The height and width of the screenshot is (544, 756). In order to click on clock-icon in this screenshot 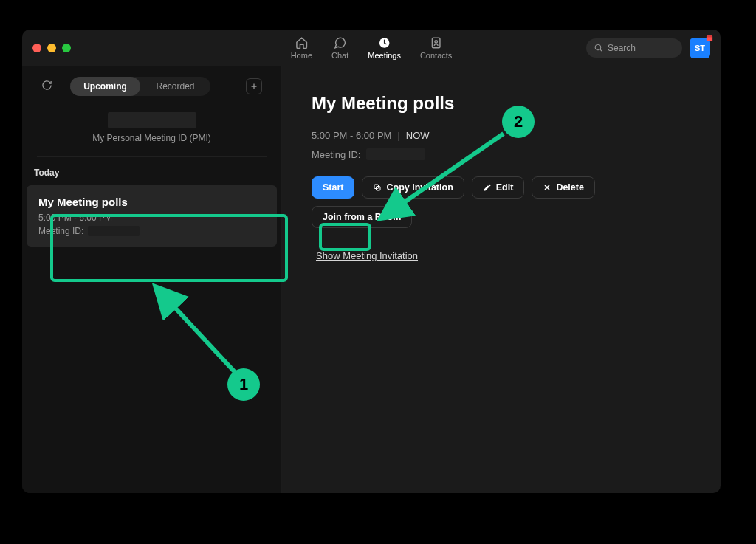, I will do `click(385, 43)`.